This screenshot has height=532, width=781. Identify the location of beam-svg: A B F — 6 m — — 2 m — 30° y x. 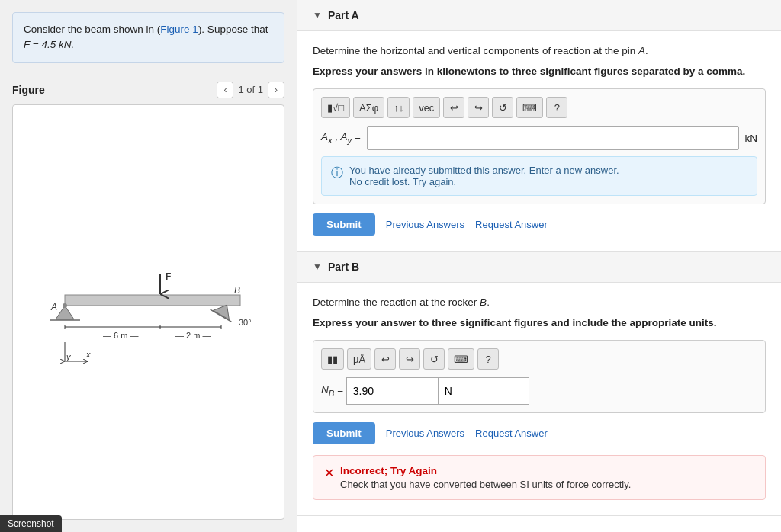
(149, 312).